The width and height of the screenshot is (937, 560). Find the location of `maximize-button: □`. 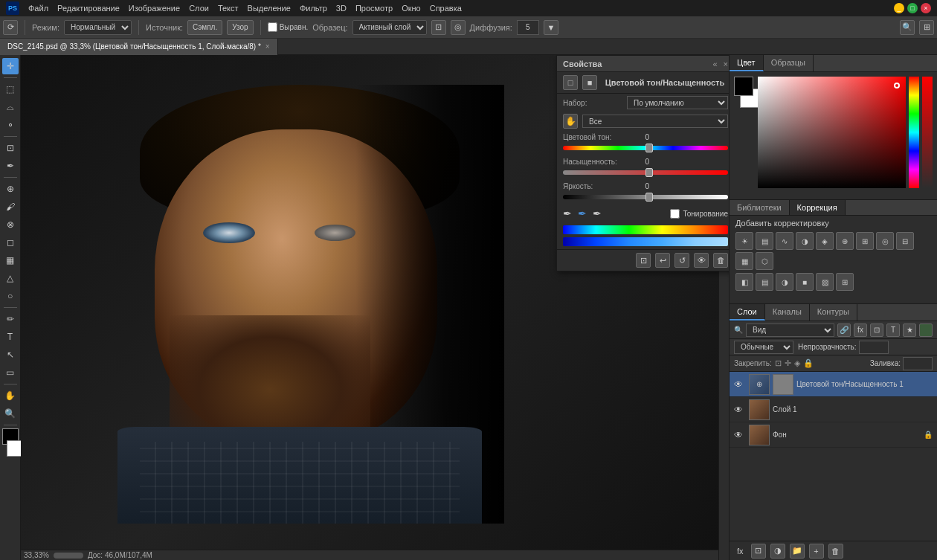

maximize-button: □ is located at coordinates (912, 8).